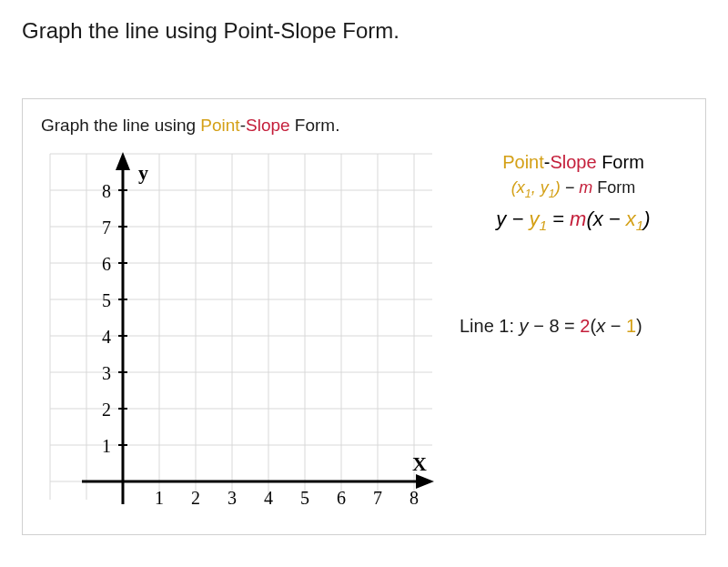  What do you see at coordinates (606, 218) in the screenshot?
I see `eq-paren-open: (x −` at bounding box center [606, 218].